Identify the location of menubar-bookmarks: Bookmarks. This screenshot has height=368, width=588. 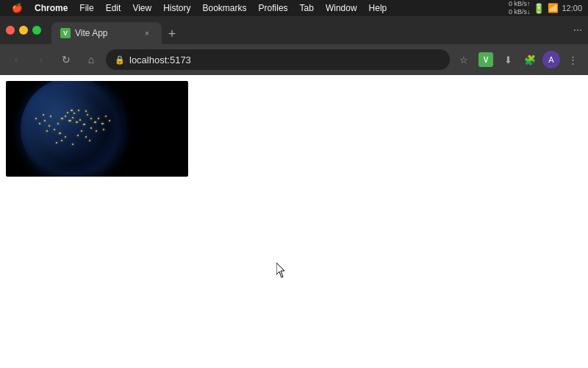
(225, 8).